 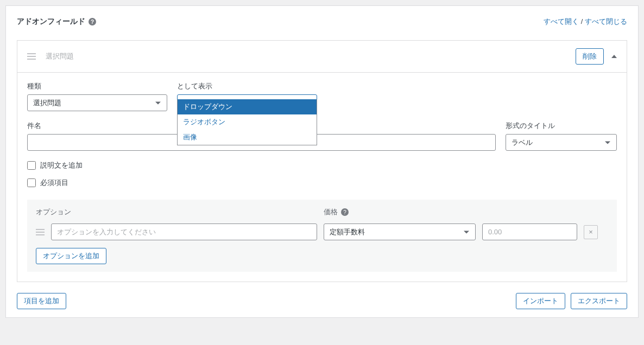 What do you see at coordinates (247, 123) in the screenshot?
I see `display-as-dropdown: ドロップダウン ラジオボタン 画像` at bounding box center [247, 123].